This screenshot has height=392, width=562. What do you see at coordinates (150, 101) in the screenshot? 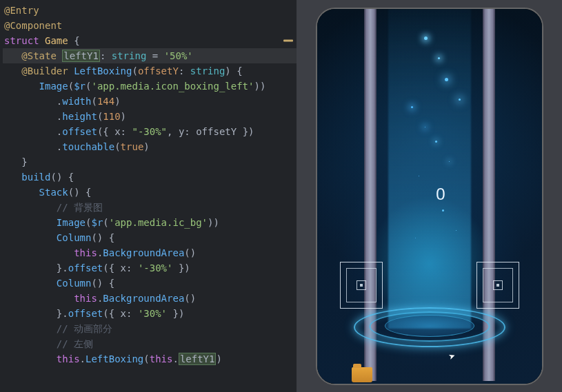
I see `code-line: .width(144)` at bounding box center [150, 101].